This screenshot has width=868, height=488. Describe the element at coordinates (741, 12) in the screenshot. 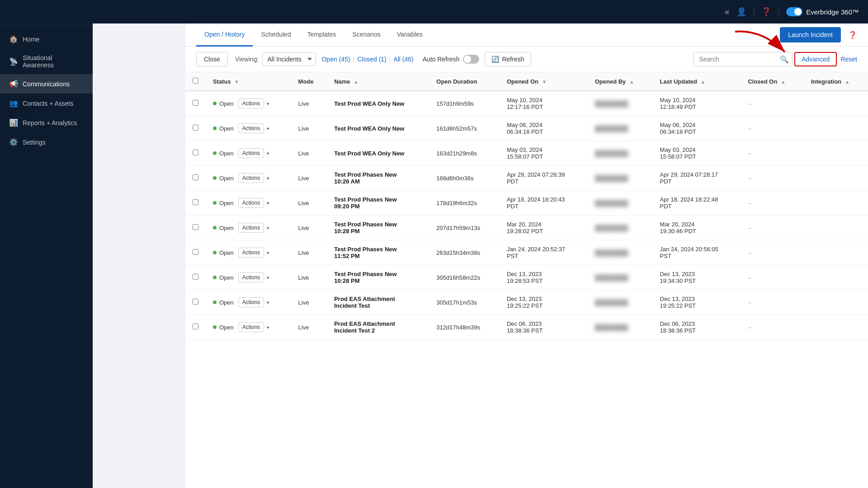

I see `user-icon: 👤` at that location.